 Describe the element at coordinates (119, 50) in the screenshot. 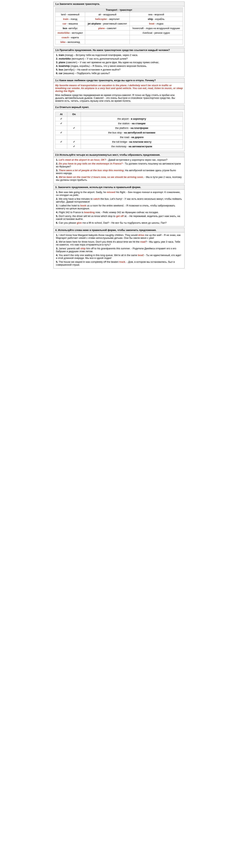

I see `section-1b-header: 1.b Прочитайте предложения. На какое тра…` at that location.